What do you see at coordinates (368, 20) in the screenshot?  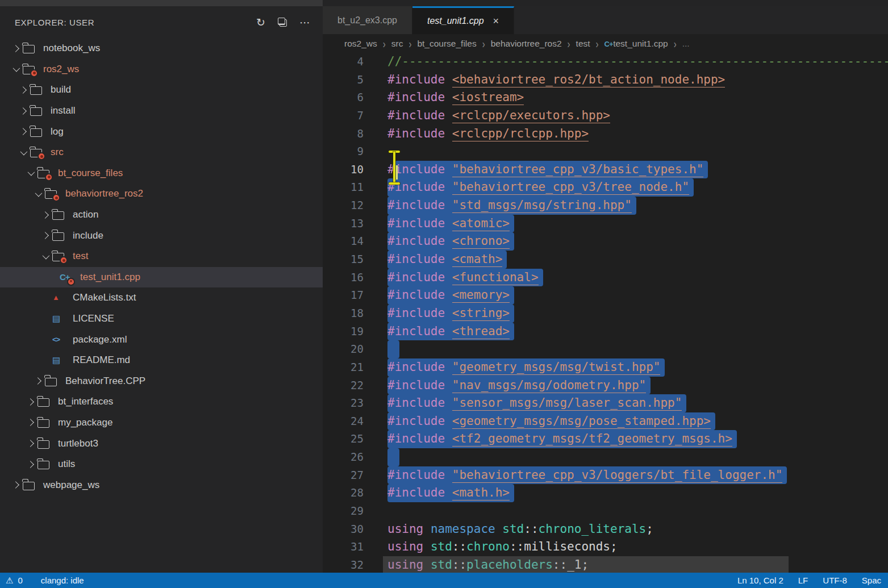 I see `tab-bt-u2-ex3-cpp: bt_u2_ex3.cpp` at bounding box center [368, 20].